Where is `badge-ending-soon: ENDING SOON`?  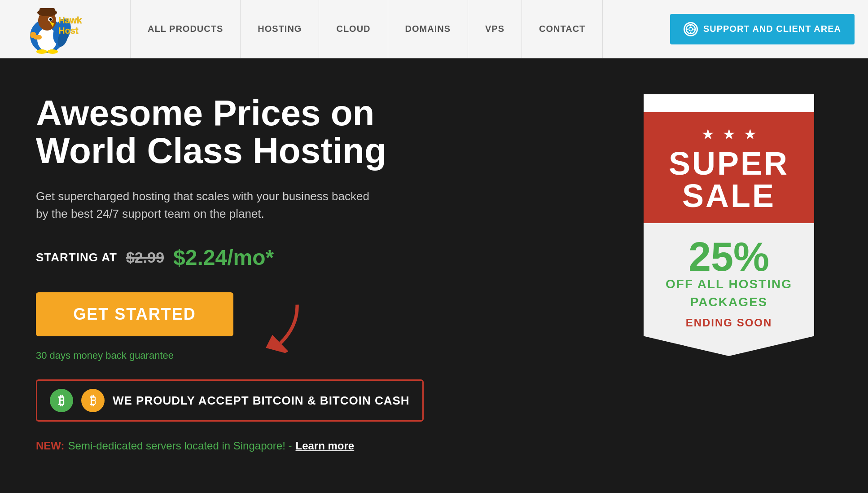 badge-ending-soon: ENDING SOON is located at coordinates (729, 322).